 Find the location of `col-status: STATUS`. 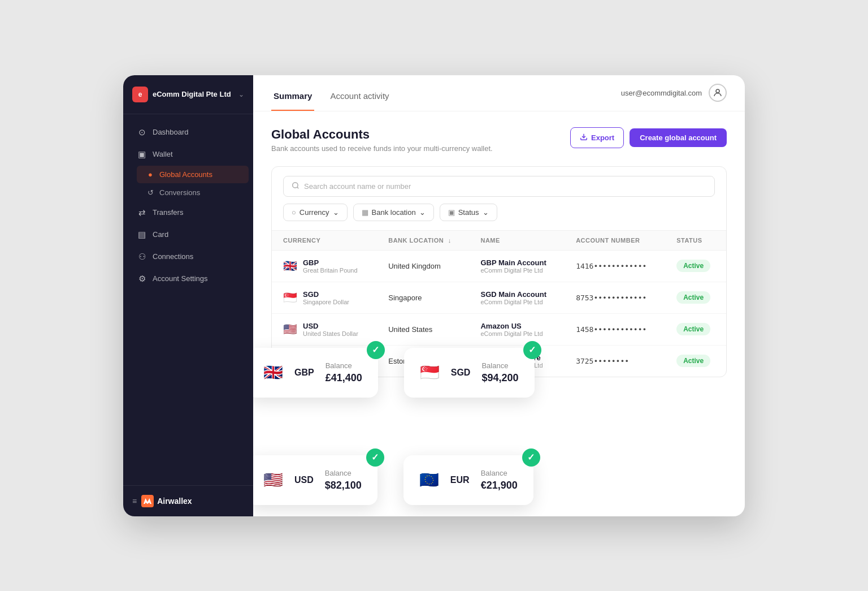

col-status: STATUS is located at coordinates (696, 241).